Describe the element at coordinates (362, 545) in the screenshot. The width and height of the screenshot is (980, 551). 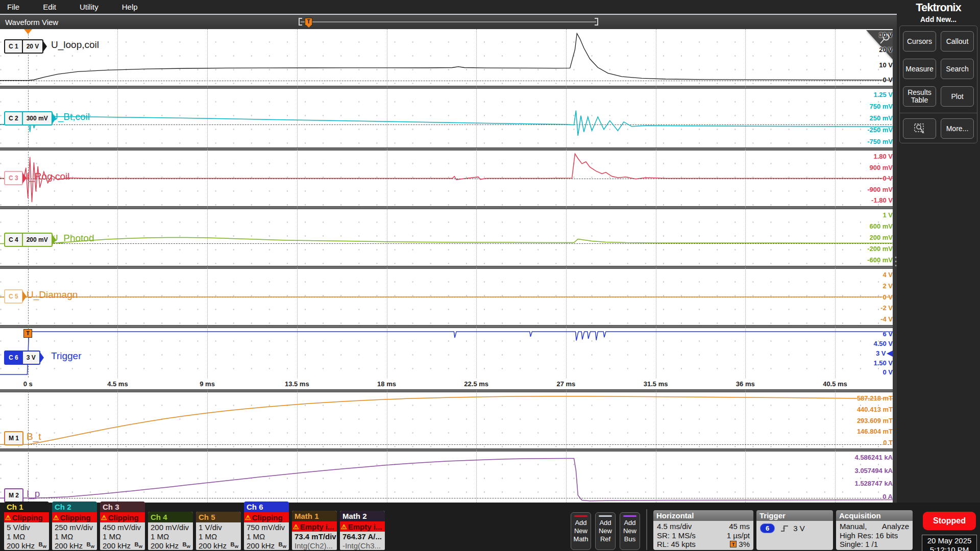
I see `badge-line: -Intg(Ch3...` at that location.